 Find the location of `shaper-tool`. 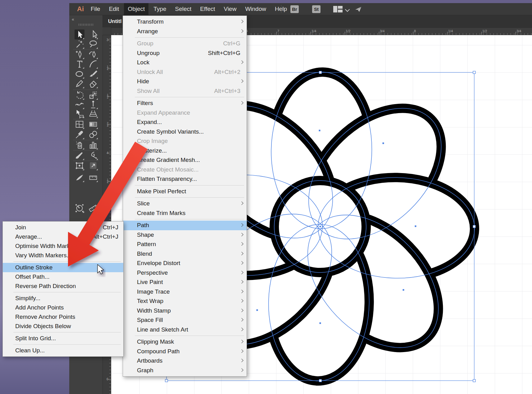

shaper-tool is located at coordinates (80, 84).